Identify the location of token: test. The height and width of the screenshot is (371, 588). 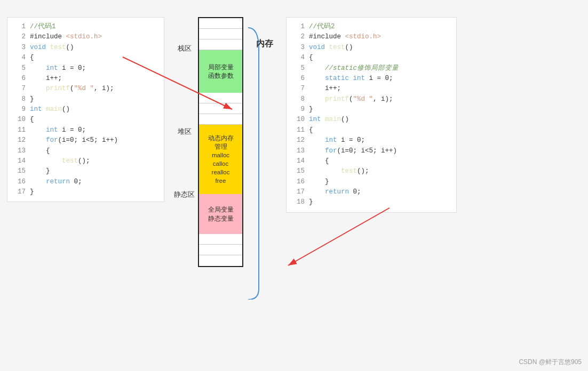
(337, 47).